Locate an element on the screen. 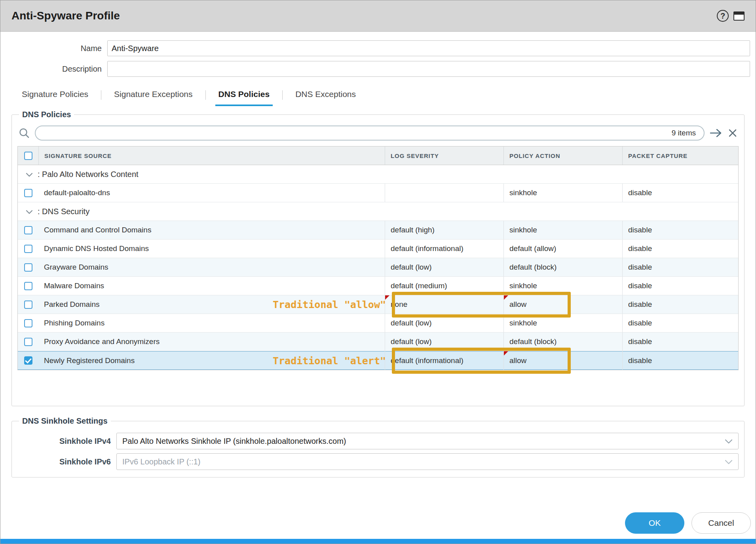 This screenshot has width=756, height=544. clear-search-icon is located at coordinates (733, 133).